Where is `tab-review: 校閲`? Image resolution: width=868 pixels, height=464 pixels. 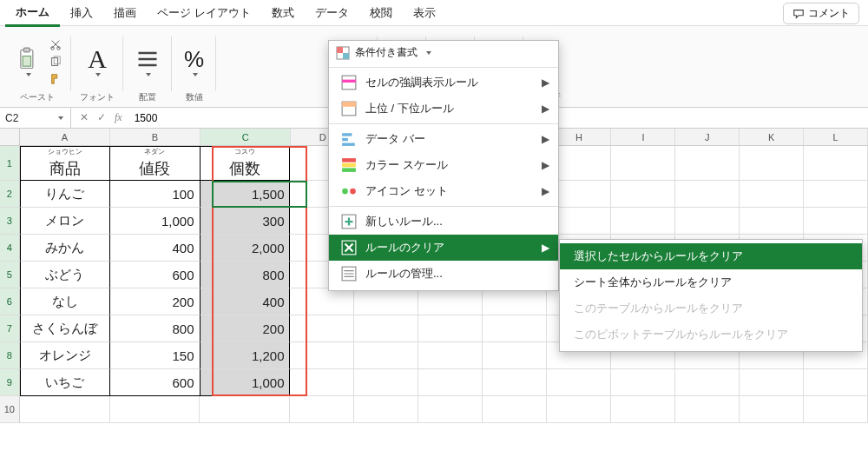
tab-review: 校閲 is located at coordinates (381, 12).